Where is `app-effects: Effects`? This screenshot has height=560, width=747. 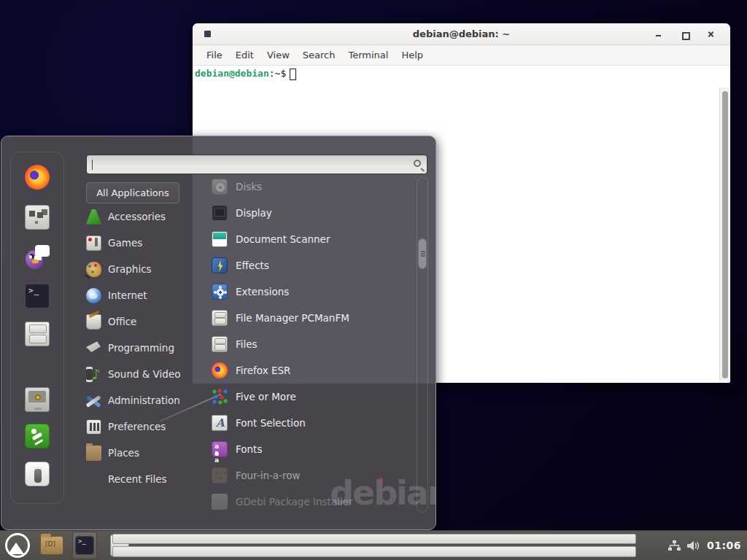 app-effects: Effects is located at coordinates (314, 265).